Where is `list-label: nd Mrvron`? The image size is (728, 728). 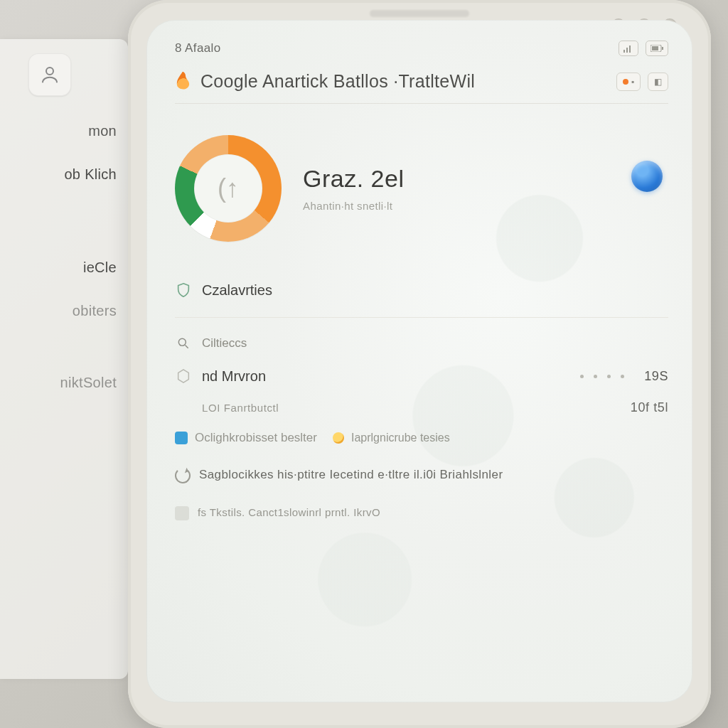
list-label: nd Mrvron is located at coordinates (234, 377).